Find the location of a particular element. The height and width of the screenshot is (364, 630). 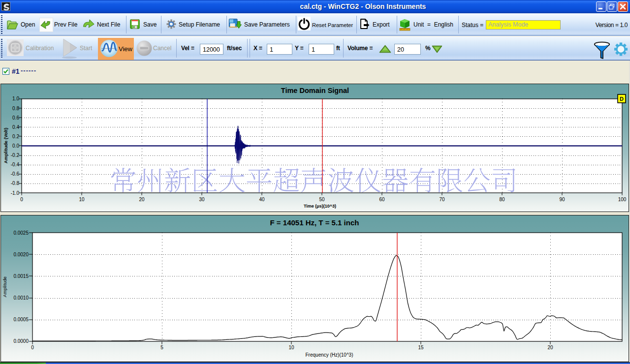

svg-text: -0.2 is located at coordinates (15, 155).